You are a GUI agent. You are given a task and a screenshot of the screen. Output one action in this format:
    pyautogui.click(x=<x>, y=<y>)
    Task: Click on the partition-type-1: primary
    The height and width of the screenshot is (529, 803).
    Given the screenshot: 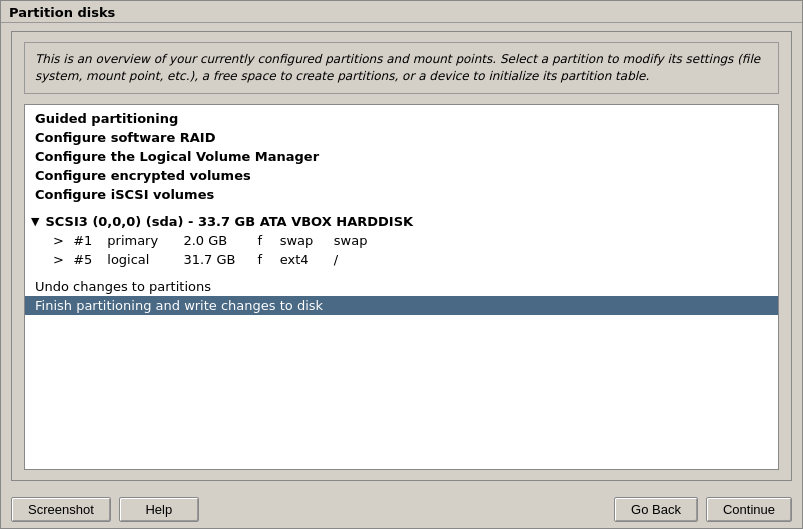 What is the action you would take?
    pyautogui.click(x=143, y=240)
    